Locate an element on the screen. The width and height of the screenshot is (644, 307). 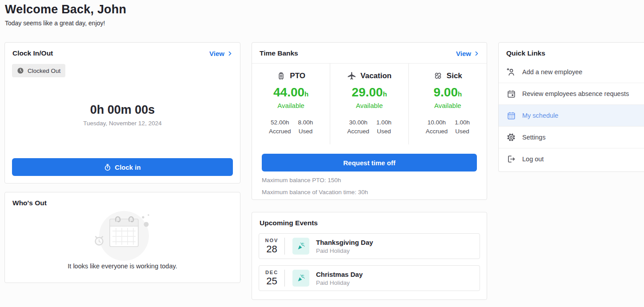
upcoming-events-card: Upcoming Events NOV 28 Thanksgiving Day … is located at coordinates (369, 256).